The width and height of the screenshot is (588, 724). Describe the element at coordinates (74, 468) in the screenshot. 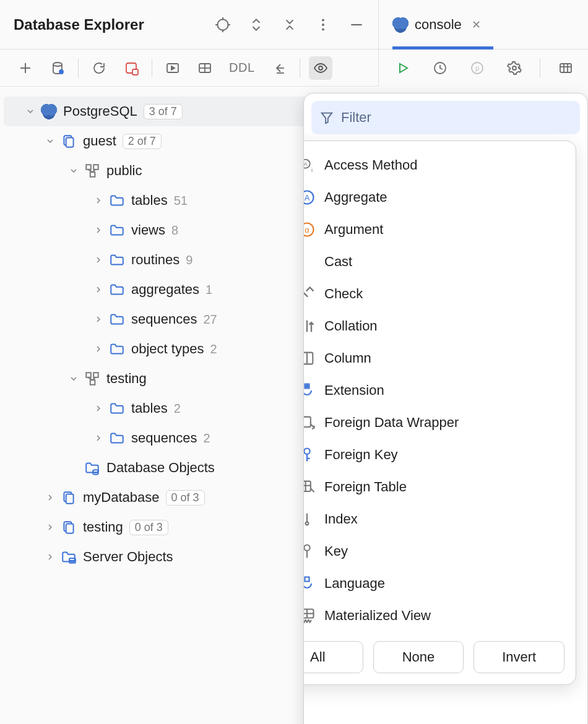

I see `spacer` at that location.